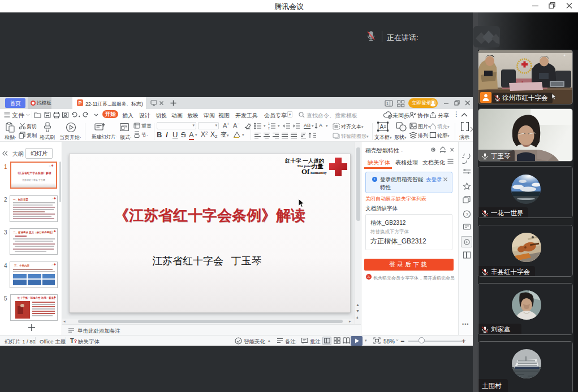 The image size is (578, 392). I want to click on svg-text: 2, so click(269, 128).